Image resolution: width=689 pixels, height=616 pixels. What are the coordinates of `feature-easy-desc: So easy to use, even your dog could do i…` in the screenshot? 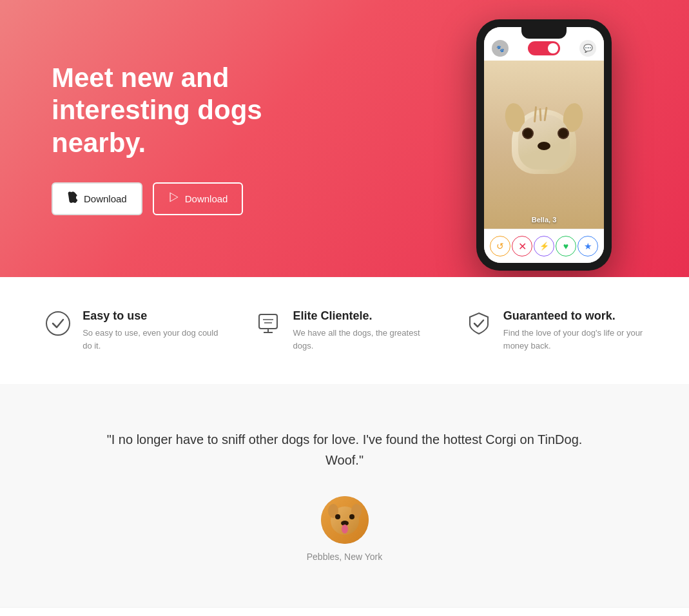 It's located at (153, 339).